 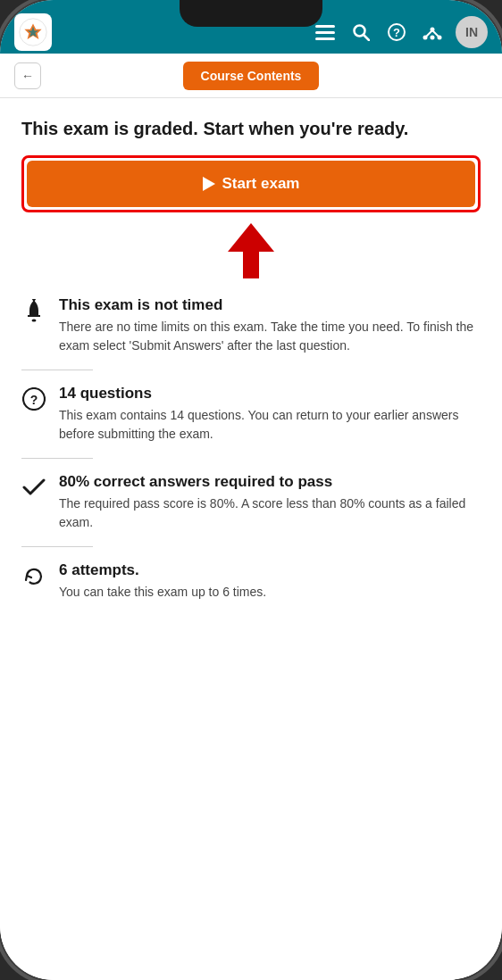 What do you see at coordinates (270, 593) in the screenshot?
I see `attempts-desc: You can take this exam up to 6 times.` at bounding box center [270, 593].